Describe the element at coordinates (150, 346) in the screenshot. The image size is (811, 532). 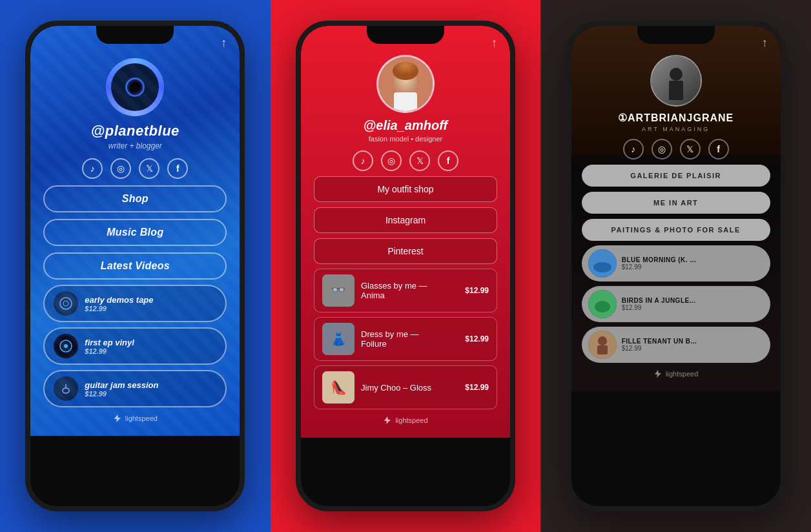
I see `product-info-vinyl: first ep vinyl $12.99` at that location.